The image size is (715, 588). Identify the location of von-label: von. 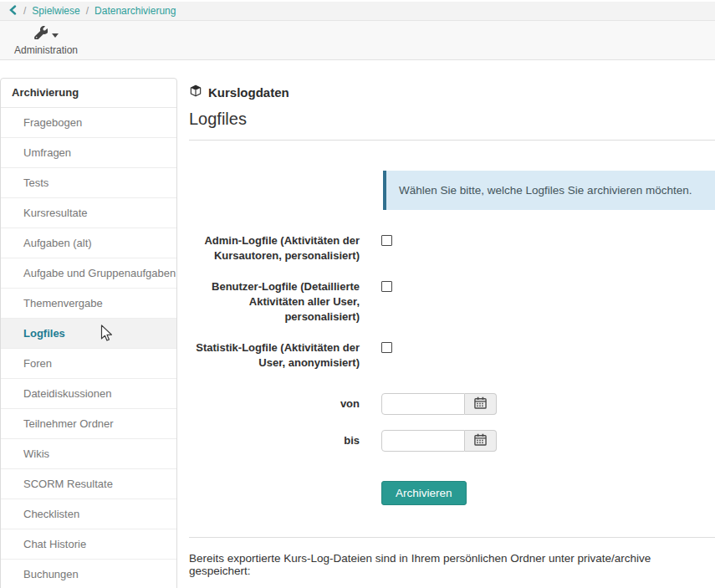
(274, 404).